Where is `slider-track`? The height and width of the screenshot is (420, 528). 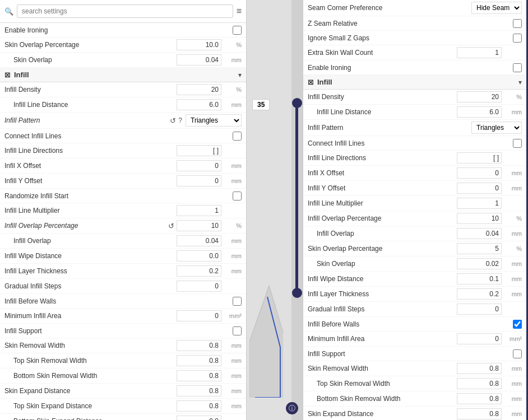 slider-track is located at coordinates (297, 210).